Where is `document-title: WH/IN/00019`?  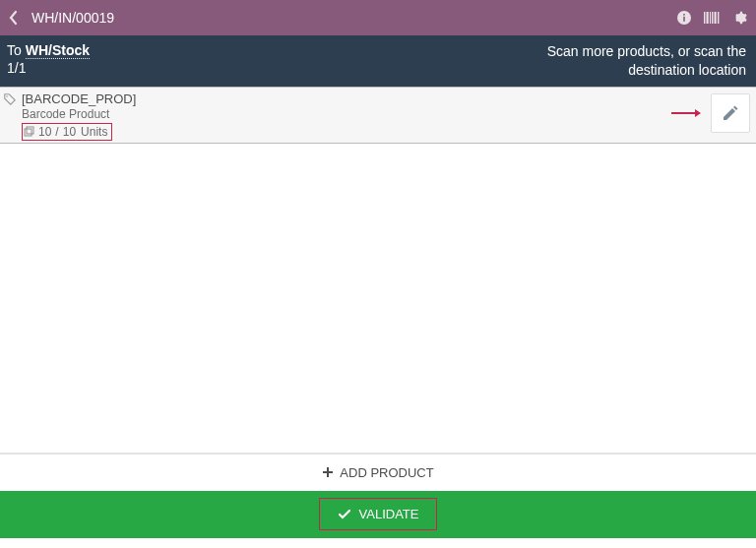 document-title: WH/IN/00019 is located at coordinates (73, 18).